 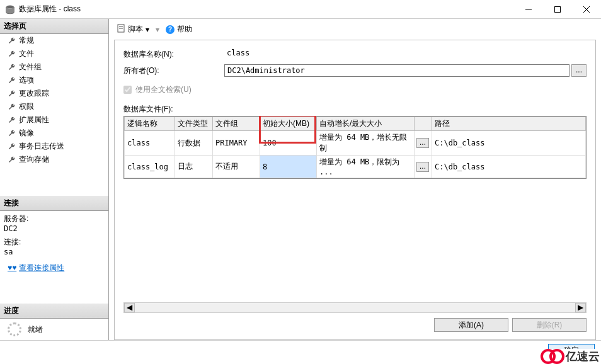 I want to click on toolbar: 脚本 ▾ ▾ ? 帮助, so click(x=355, y=30).